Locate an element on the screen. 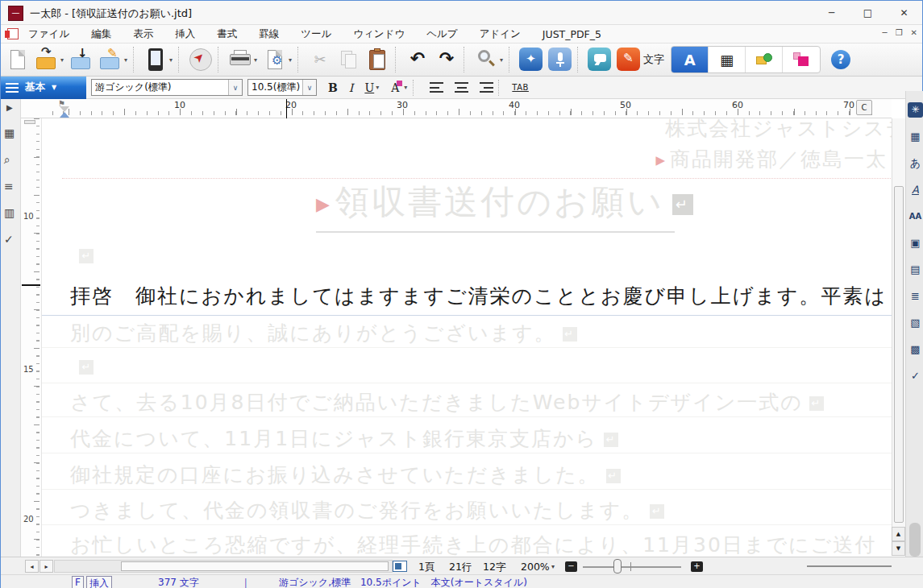 The image size is (923, 588). menu-format: 書式 is located at coordinates (227, 34).